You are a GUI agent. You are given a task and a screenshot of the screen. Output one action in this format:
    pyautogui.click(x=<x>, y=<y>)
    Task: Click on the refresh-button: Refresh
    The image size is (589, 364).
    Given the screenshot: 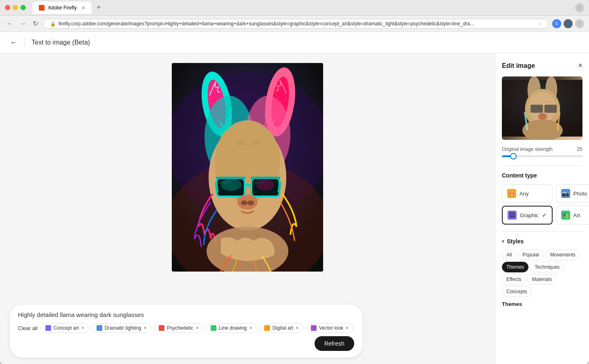 What is the action you would take?
    pyautogui.click(x=335, y=344)
    